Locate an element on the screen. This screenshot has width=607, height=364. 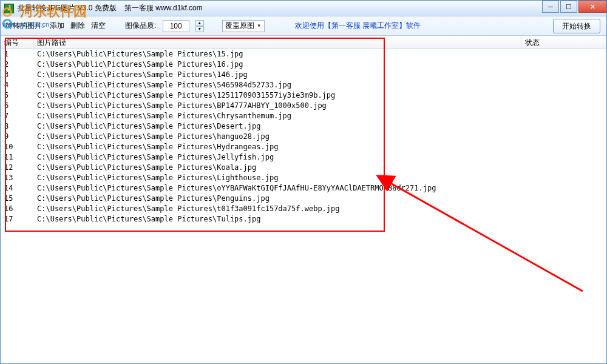
cell-id: 16 is located at coordinates (17, 209).